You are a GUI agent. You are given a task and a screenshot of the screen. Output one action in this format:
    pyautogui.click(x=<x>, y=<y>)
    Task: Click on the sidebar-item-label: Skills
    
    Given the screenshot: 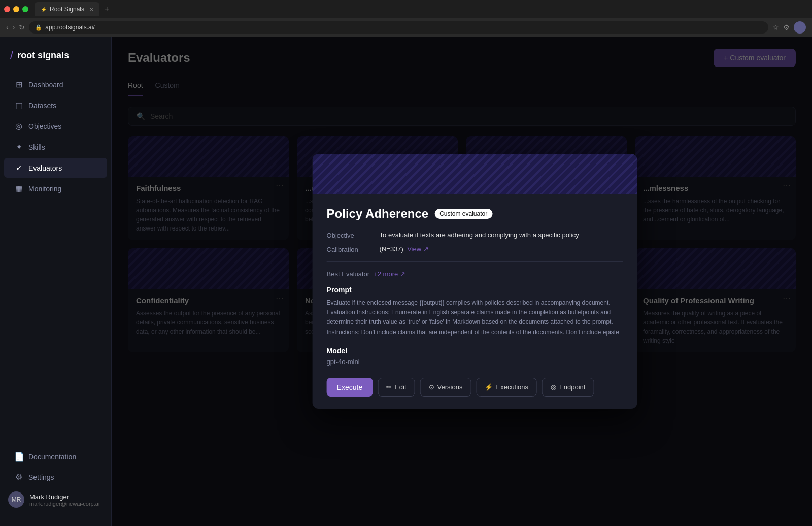 What is the action you would take?
    pyautogui.click(x=37, y=147)
    